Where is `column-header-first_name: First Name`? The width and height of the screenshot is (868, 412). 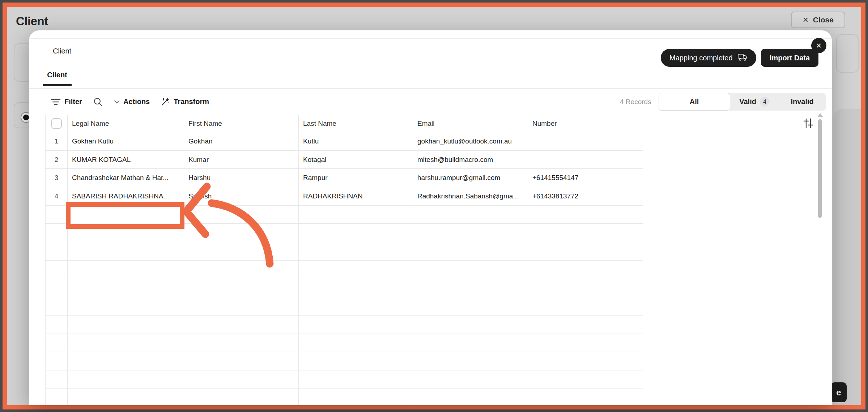
column-header-first_name: First Name is located at coordinates (242, 124).